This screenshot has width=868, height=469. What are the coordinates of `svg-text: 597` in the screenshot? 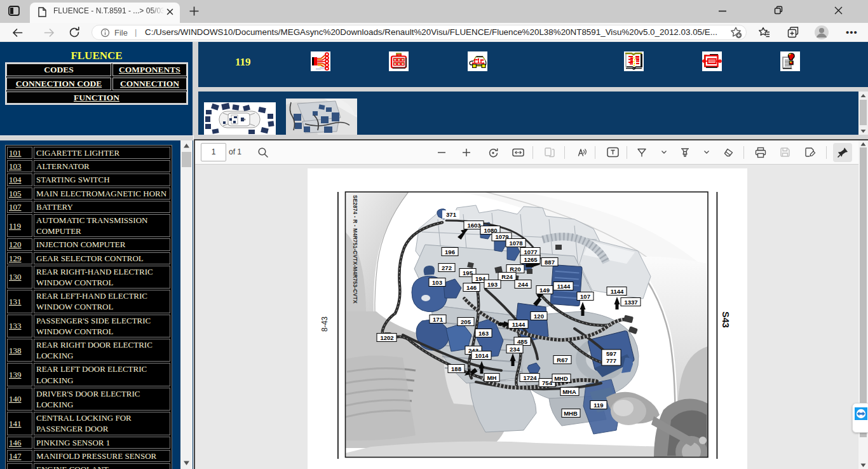 It's located at (611, 353).